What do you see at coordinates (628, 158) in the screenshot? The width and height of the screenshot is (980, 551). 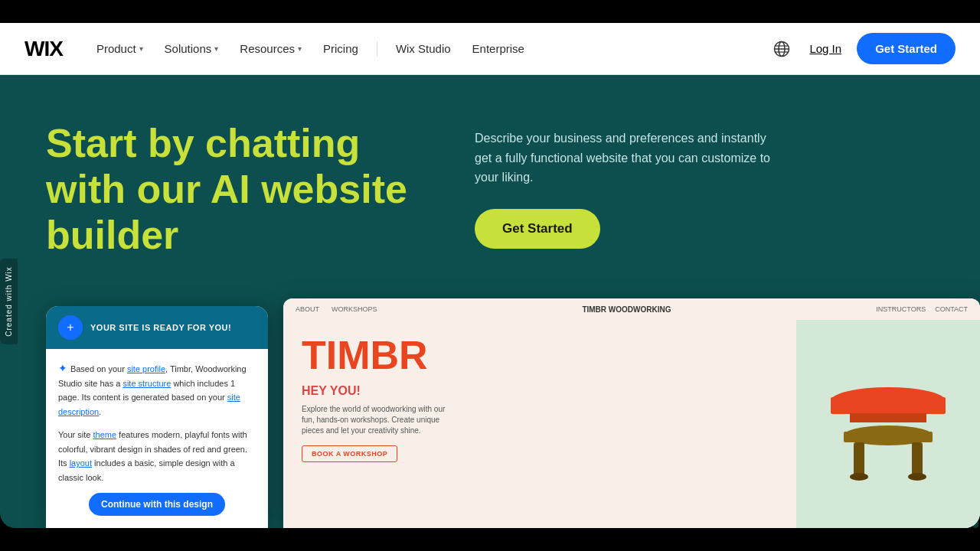 I see `hero-description: Describe your business and preferences a…` at bounding box center [628, 158].